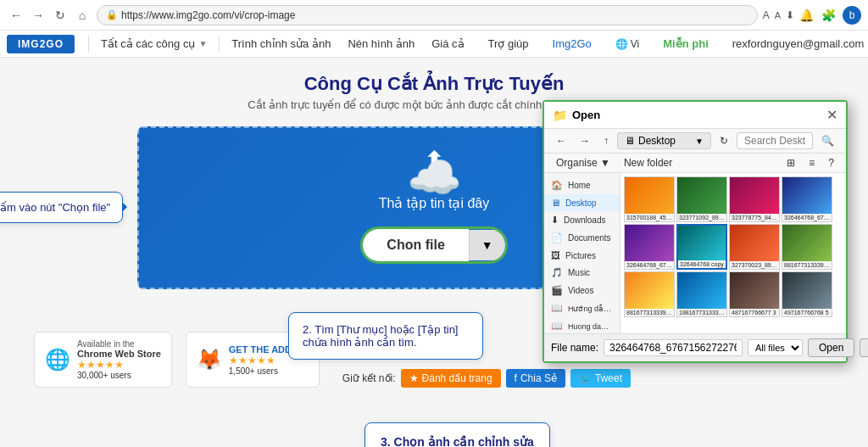  I want to click on thumb-11: 487167766677 3, so click(754, 294).